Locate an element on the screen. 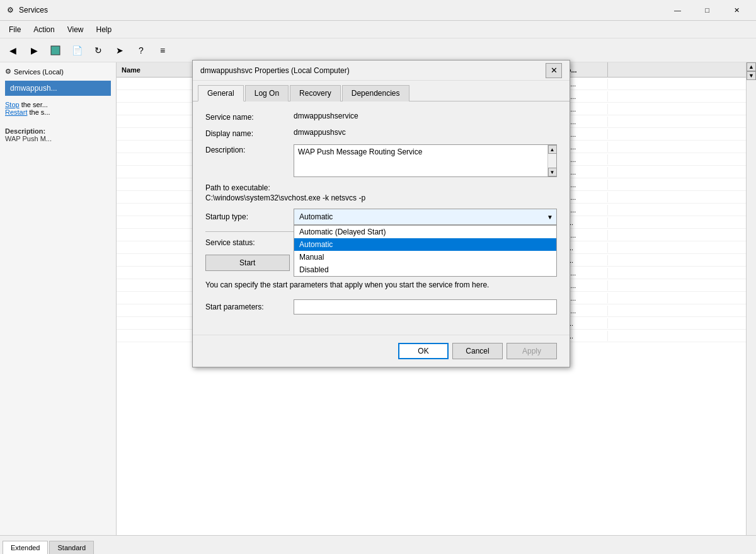 The height and width of the screenshot is (554, 756). ok-button: OK is located at coordinates (423, 351).